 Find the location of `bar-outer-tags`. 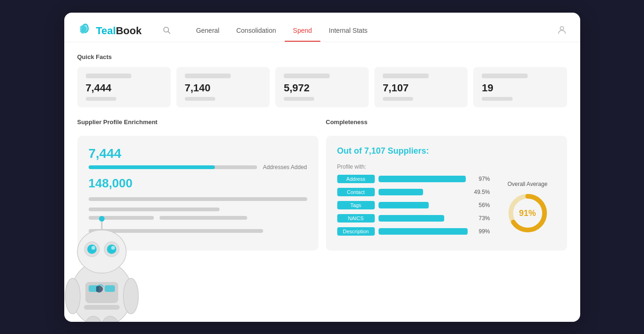

bar-outer-tags is located at coordinates (424, 205).